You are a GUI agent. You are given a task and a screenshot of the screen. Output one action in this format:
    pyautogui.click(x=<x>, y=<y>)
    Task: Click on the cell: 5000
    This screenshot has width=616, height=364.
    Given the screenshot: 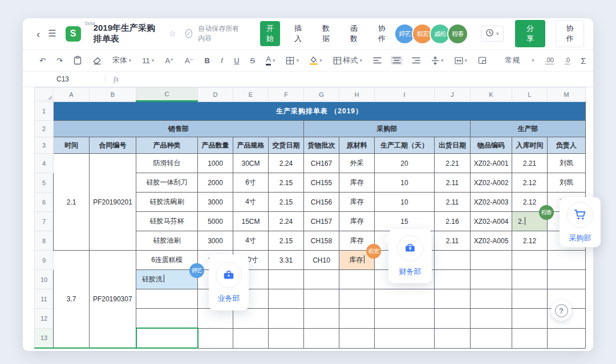 What is the action you would take?
    pyautogui.click(x=216, y=222)
    